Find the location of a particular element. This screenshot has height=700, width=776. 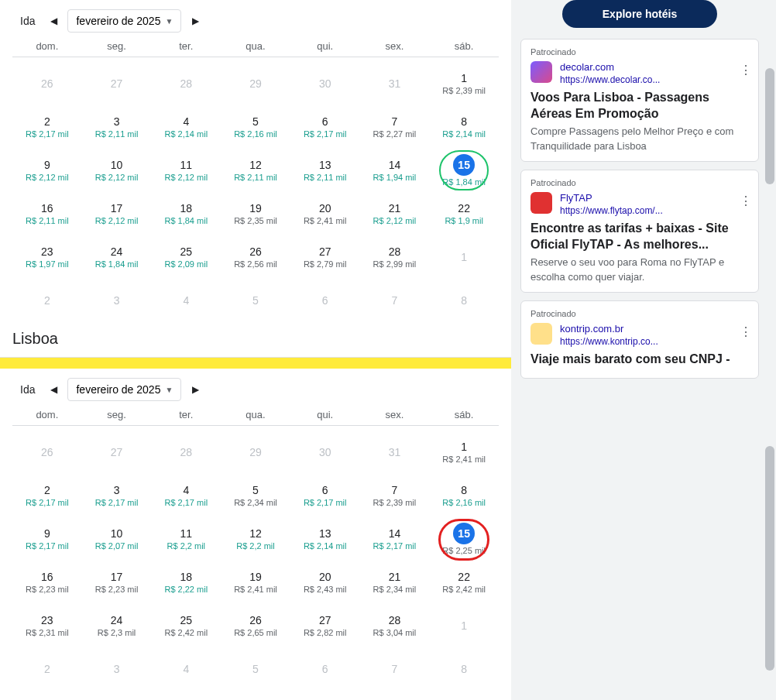

calendar-day: 5R$ 2,16 mil is located at coordinates (256, 127).